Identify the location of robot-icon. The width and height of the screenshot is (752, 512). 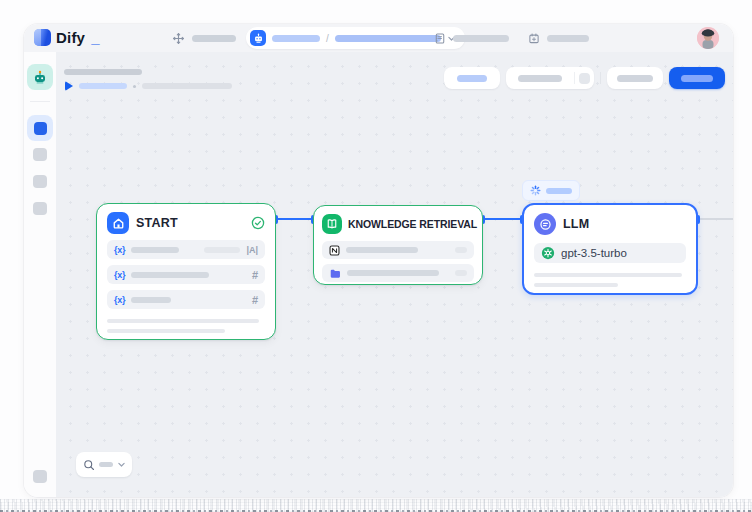
(258, 38).